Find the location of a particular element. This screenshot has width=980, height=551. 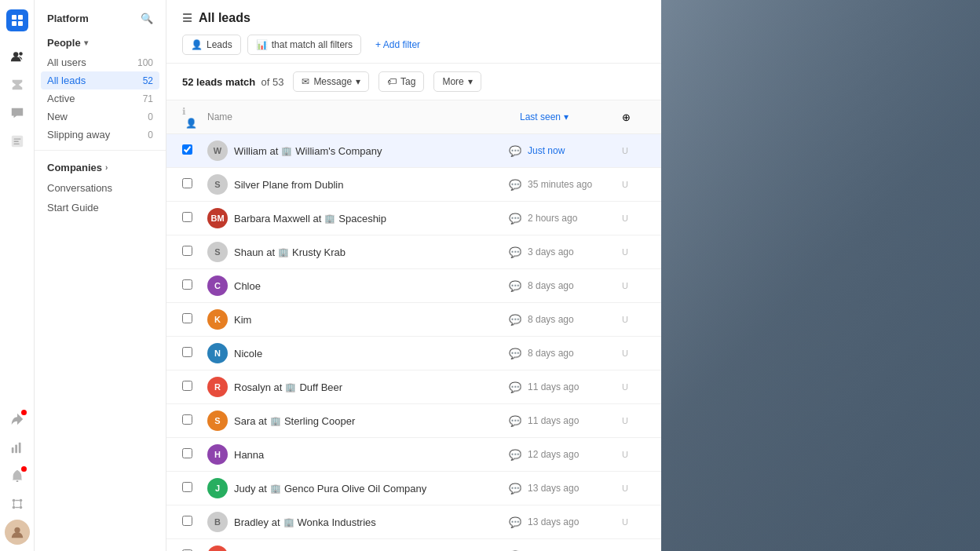

row-avatar: K is located at coordinates (218, 319).